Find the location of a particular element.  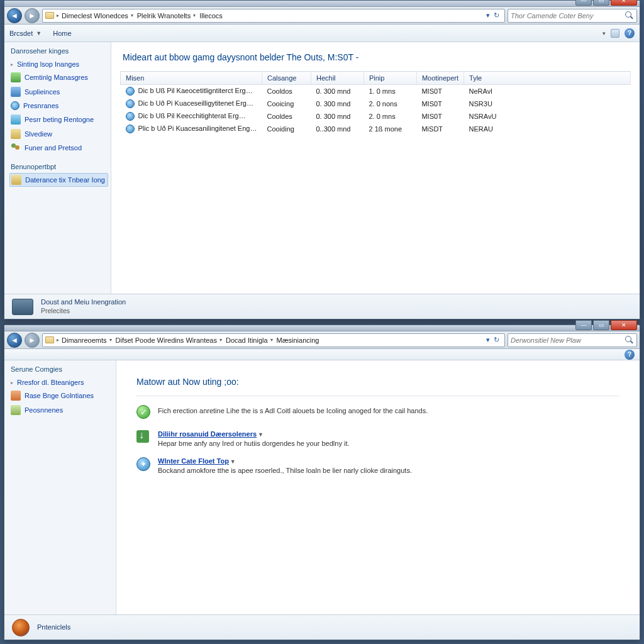

status-icon is located at coordinates (23, 307).